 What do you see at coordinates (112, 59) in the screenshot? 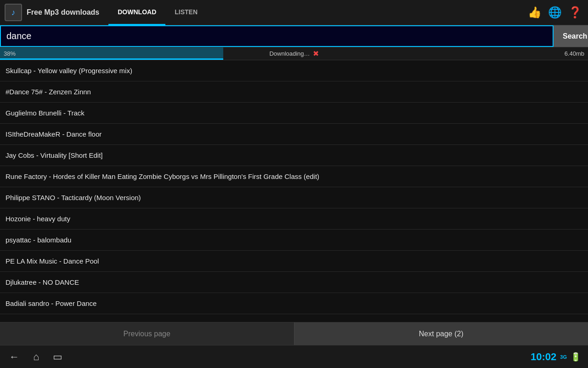
I see `progress-fill` at bounding box center [112, 59].